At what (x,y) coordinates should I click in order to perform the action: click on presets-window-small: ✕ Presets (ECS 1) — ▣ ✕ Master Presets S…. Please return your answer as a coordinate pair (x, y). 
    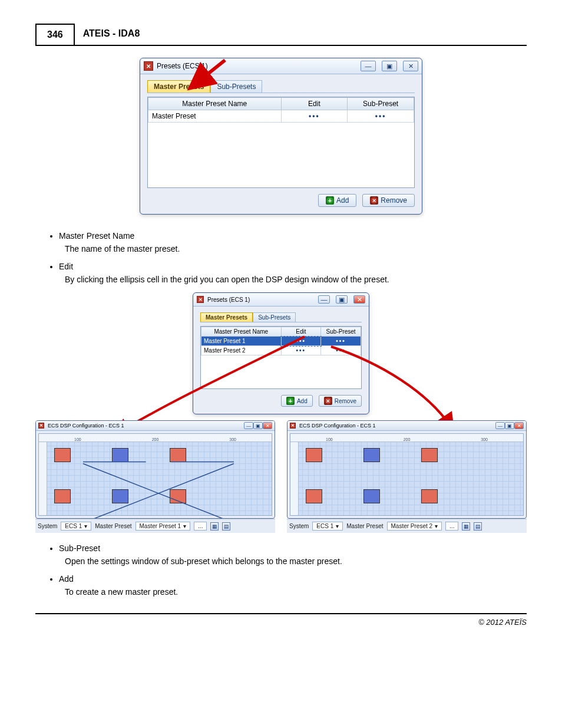
    Looking at the image, I should click on (281, 354).